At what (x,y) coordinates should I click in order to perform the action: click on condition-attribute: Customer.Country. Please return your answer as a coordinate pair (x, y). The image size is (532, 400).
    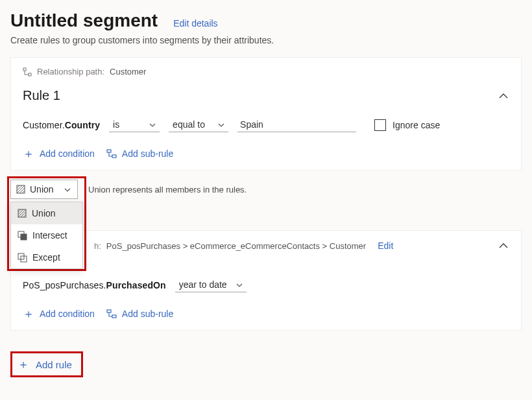
    Looking at the image, I should click on (61, 125).